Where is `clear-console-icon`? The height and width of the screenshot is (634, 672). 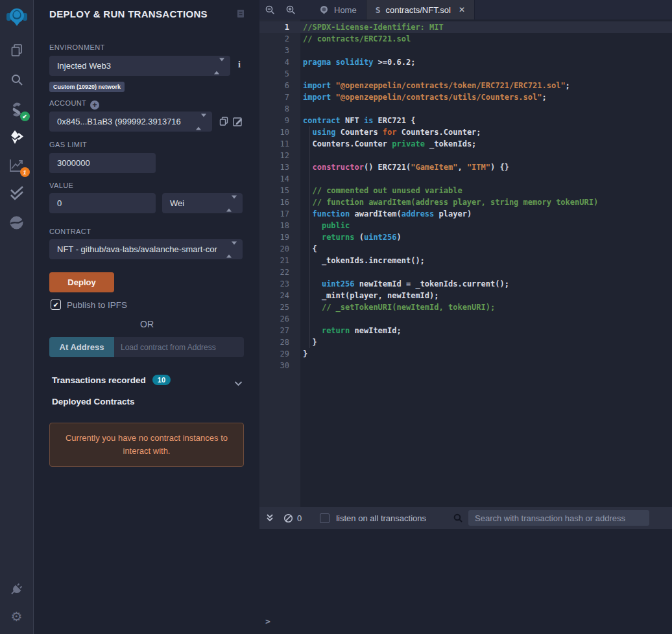
clear-console-icon is located at coordinates (288, 519).